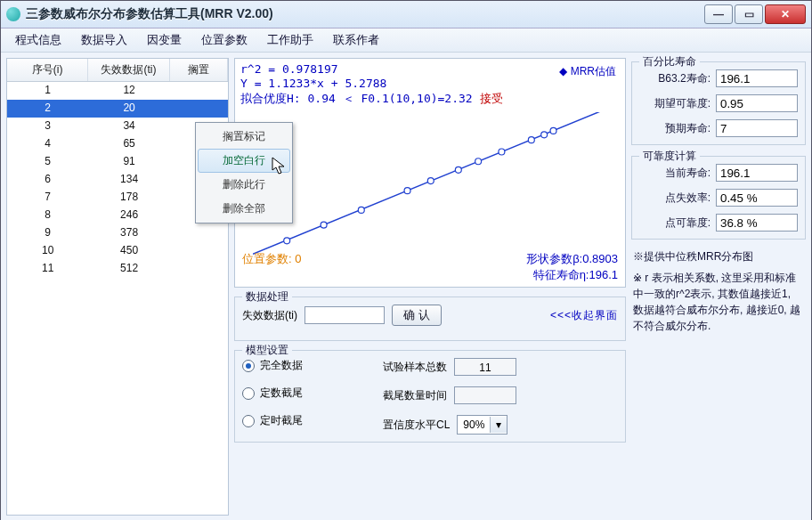  I want to click on fail-rate-field, so click(757, 198).